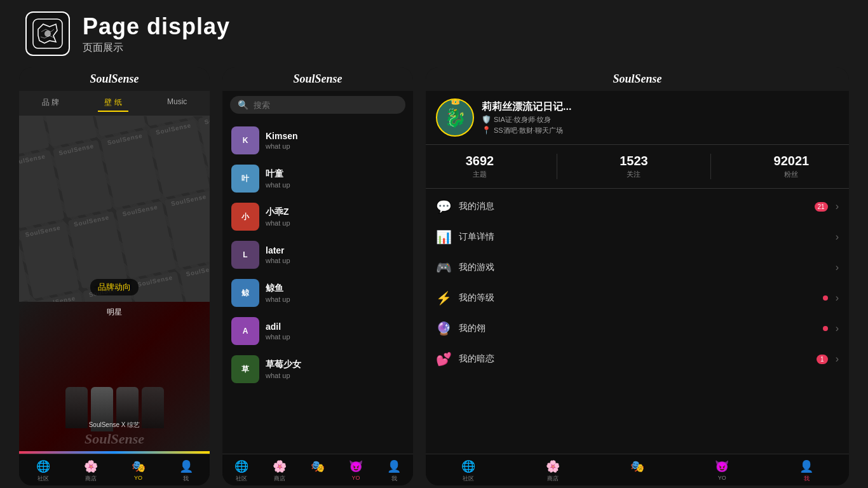 Image resolution: width=868 pixels, height=488 pixels. Describe the element at coordinates (91, 471) in the screenshot. I see `nav-shop-1: 🌸 商店` at that location.